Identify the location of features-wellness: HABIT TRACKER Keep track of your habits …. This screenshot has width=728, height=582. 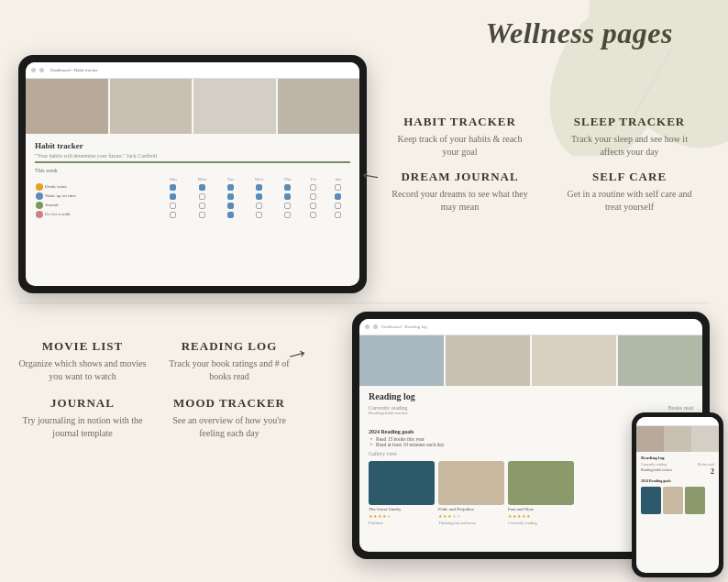
(545, 164).